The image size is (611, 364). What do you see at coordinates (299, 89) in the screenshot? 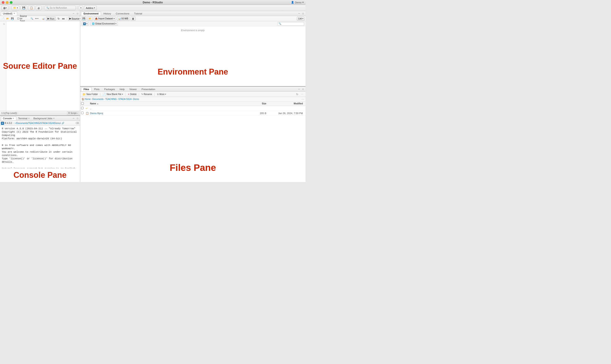
I see `files-minimize-button: ─` at bounding box center [299, 89].